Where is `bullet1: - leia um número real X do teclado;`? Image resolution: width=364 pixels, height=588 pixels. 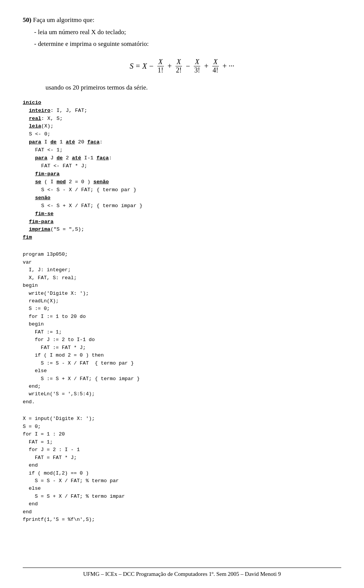 bullet1: - leia um número real X do teclado; is located at coordinates (182, 32).